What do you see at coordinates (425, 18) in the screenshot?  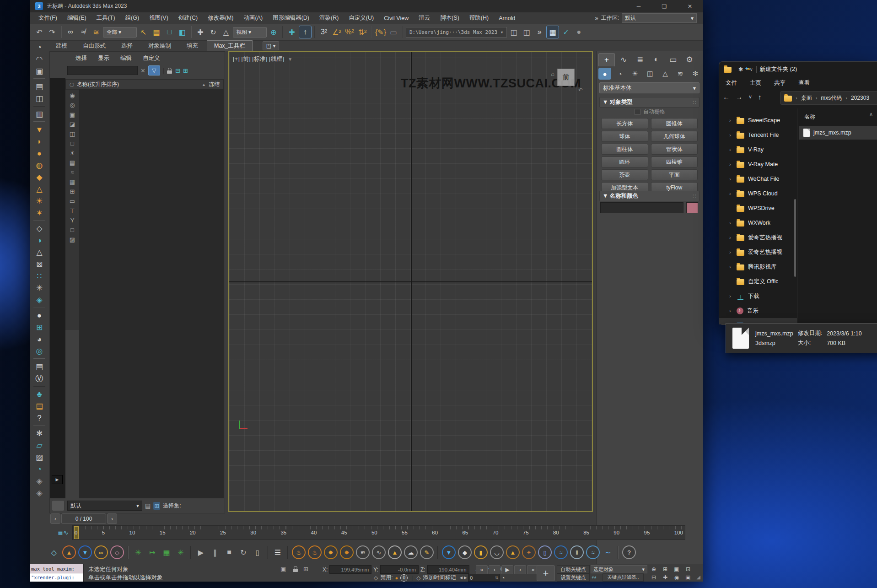 I see `menu-item: 渲云` at bounding box center [425, 18].